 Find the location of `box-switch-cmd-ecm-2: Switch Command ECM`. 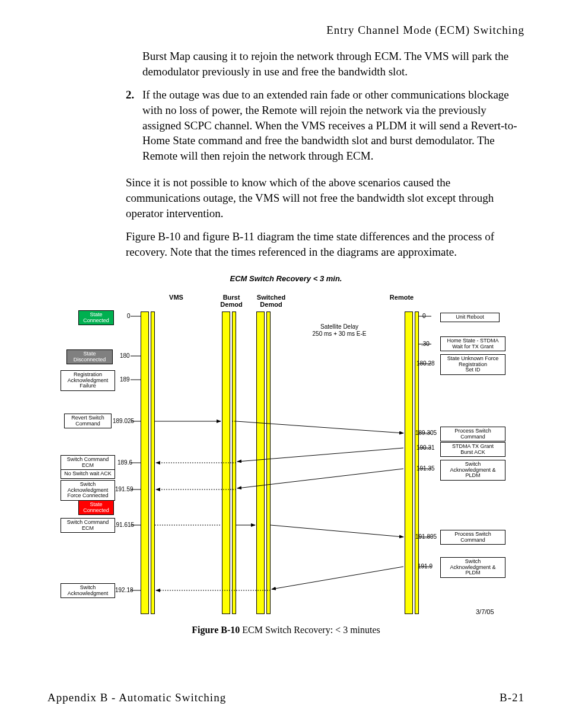

box-switch-cmd-ecm-2: Switch Command ECM is located at coordinates (88, 526).